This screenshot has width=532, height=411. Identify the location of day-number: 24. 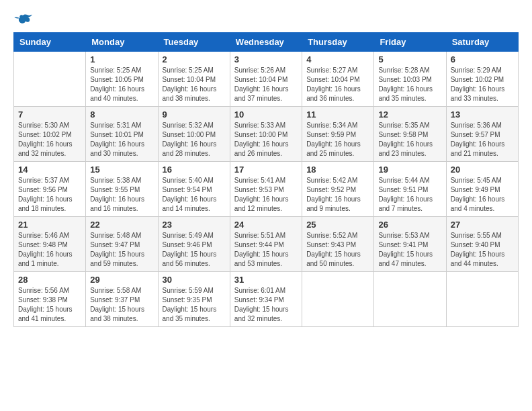
(266, 224).